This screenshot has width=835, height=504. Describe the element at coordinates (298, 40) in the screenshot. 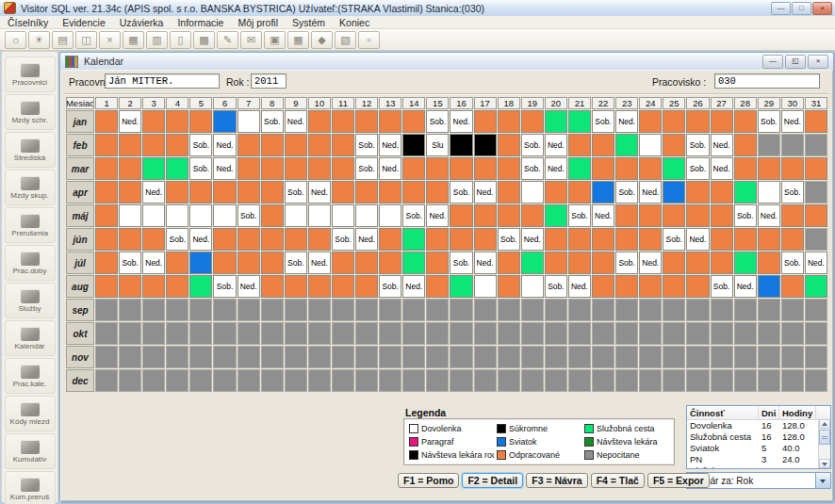

I see `grid-view-button: ▦` at that location.